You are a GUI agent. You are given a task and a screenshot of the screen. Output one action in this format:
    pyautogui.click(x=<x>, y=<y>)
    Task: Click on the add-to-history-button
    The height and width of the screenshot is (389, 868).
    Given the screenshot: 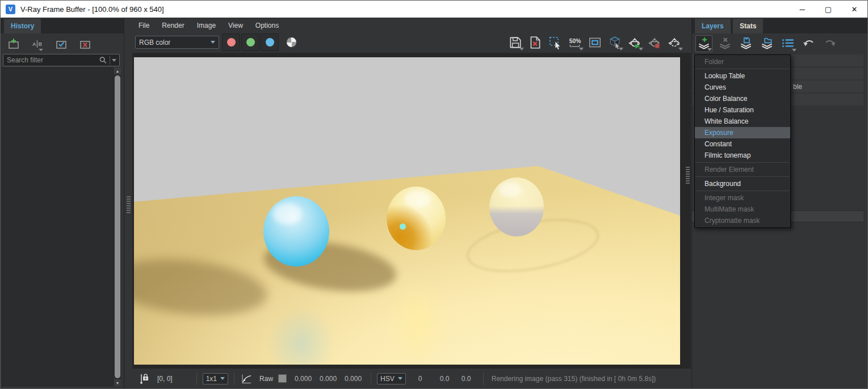 What is the action you would take?
    pyautogui.click(x=14, y=44)
    